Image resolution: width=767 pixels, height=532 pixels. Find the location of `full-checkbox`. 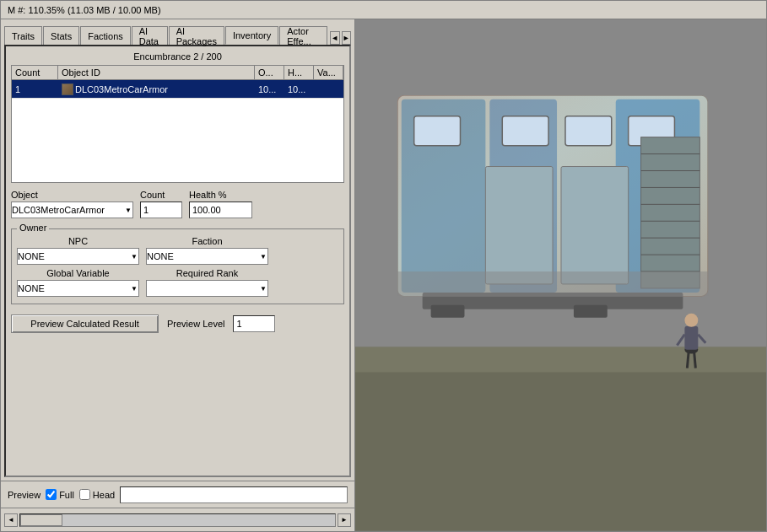

full-checkbox is located at coordinates (51, 494).